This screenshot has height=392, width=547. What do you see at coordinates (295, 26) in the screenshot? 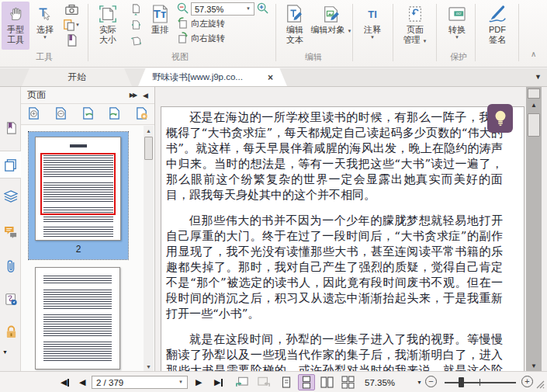
I see `edit-text-button: 编辑 文本` at bounding box center [295, 26].